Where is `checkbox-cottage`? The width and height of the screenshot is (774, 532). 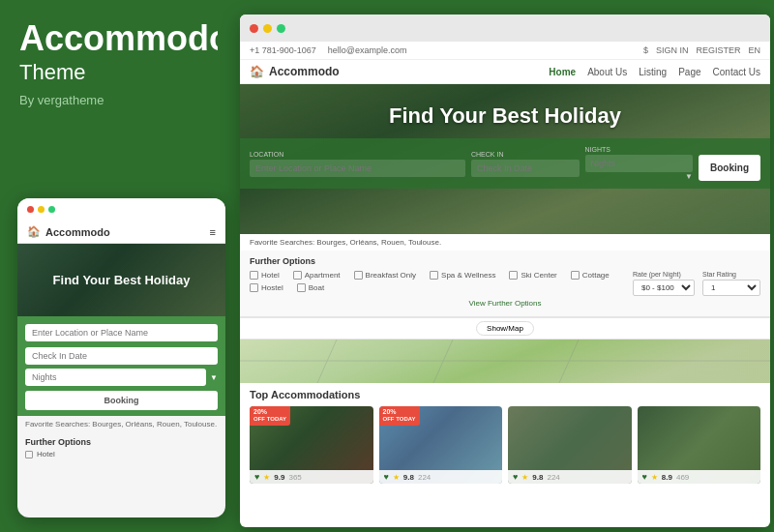
checkbox-cottage is located at coordinates (575, 275).